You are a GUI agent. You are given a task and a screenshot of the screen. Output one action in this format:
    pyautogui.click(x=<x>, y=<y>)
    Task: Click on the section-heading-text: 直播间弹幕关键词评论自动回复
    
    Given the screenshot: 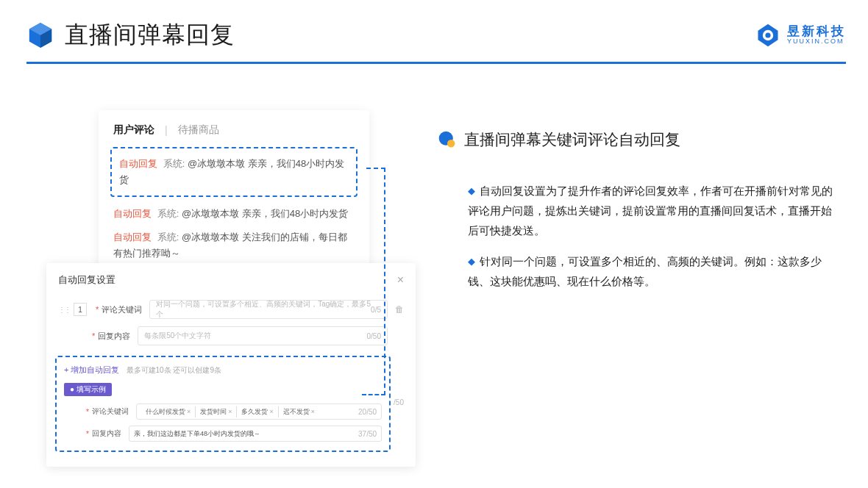 What is the action you would take?
    pyautogui.click(x=572, y=140)
    